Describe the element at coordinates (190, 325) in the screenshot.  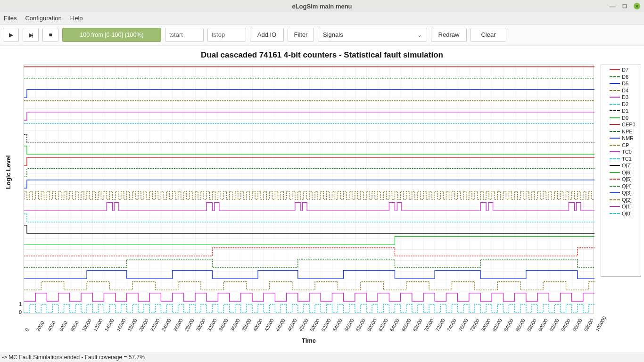
I see `x-tick: 28000` at that location.